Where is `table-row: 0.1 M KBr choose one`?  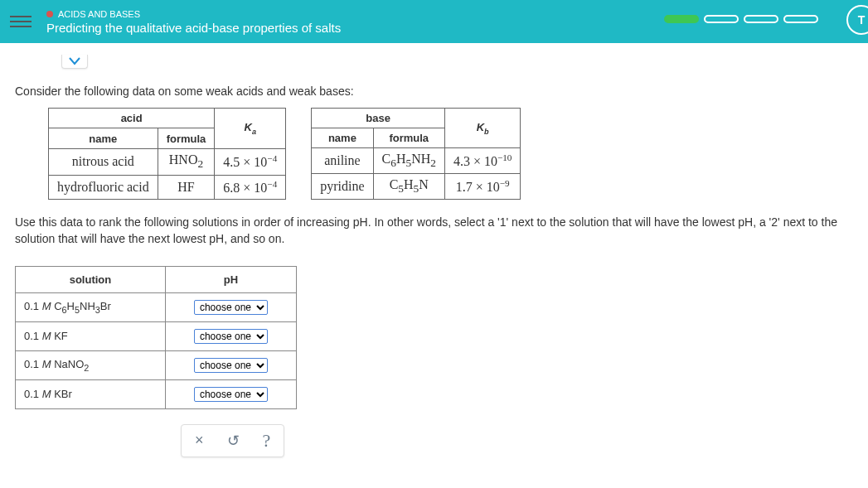 table-row: 0.1 M KBr choose one is located at coordinates (156, 394).